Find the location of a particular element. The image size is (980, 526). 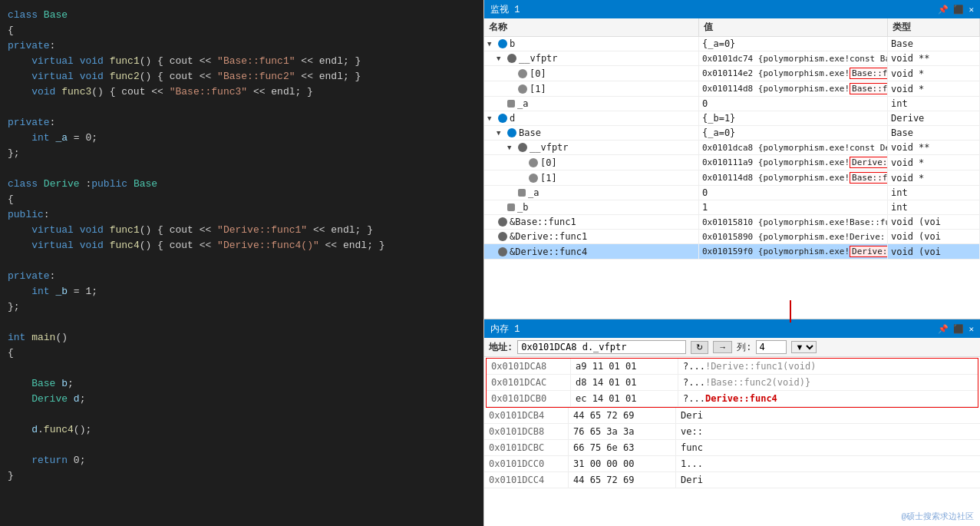

expand-vfptr-b-icon: ▼ is located at coordinates (502, 58).